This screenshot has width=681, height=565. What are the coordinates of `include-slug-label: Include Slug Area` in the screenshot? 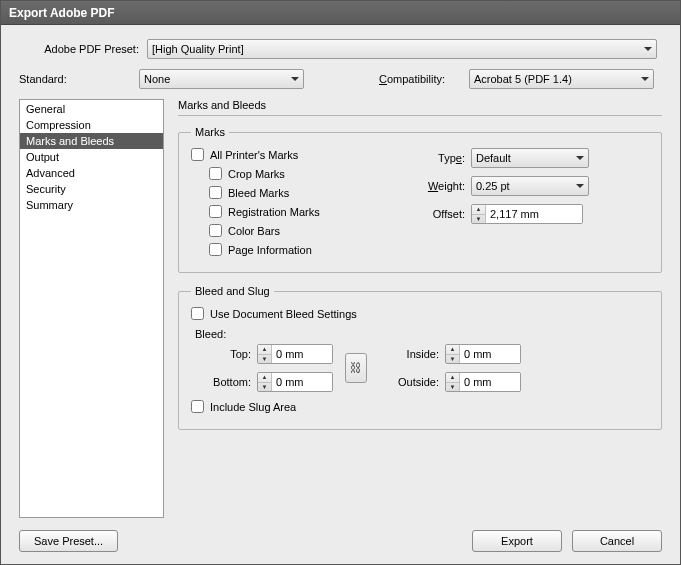 It's located at (253, 407).